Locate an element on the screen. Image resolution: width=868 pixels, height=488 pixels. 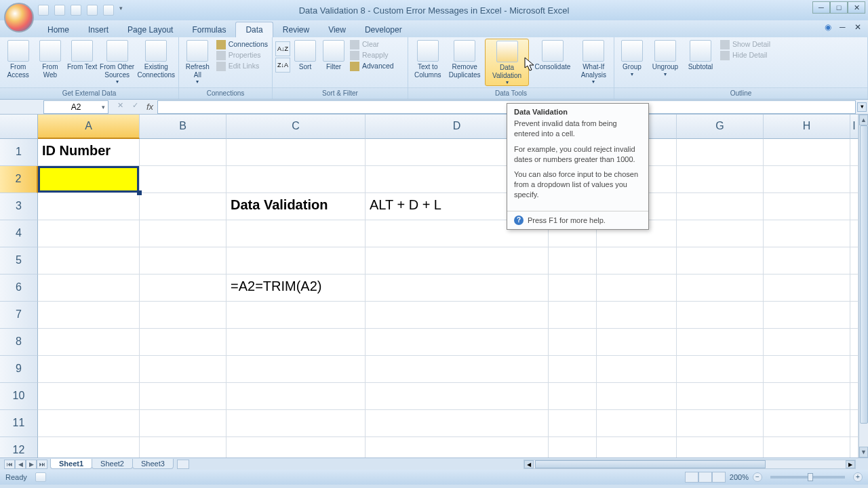
refresh-all-button: Refresh All▾ is located at coordinates (198, 62).